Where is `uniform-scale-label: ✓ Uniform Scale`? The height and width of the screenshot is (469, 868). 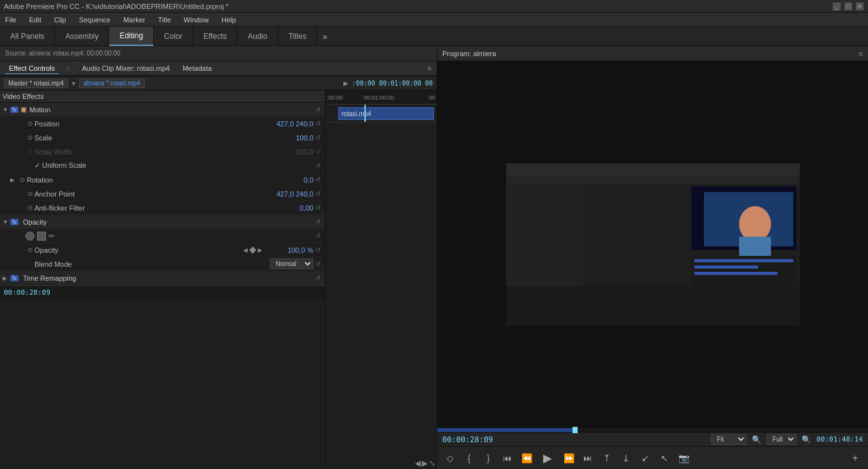 uniform-scale-label: ✓ Uniform Scale is located at coordinates (174, 166).